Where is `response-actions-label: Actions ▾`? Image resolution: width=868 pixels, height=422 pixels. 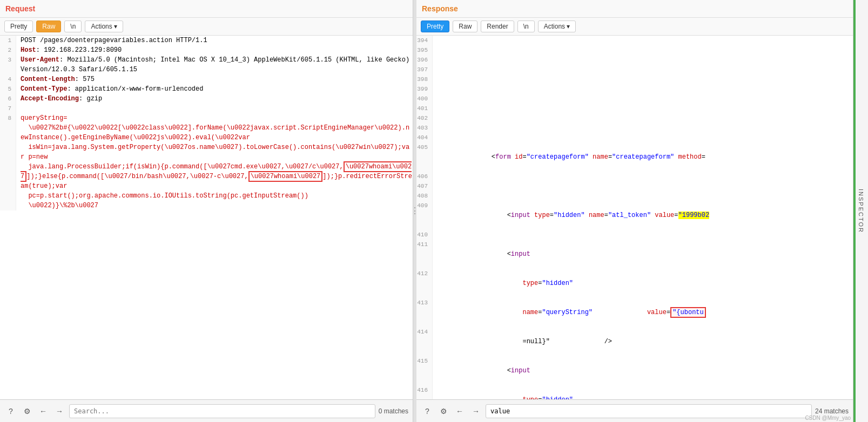
response-actions-label: Actions ▾ is located at coordinates (557, 26).